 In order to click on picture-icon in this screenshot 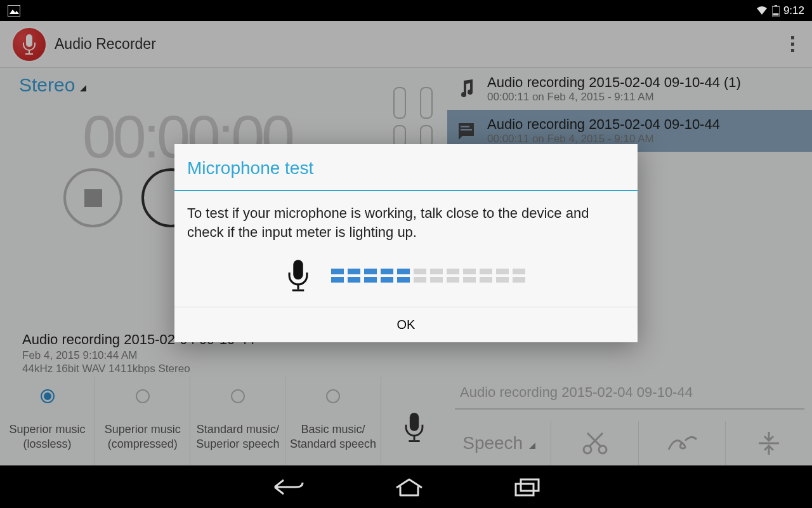, I will do `click(14, 11)`.